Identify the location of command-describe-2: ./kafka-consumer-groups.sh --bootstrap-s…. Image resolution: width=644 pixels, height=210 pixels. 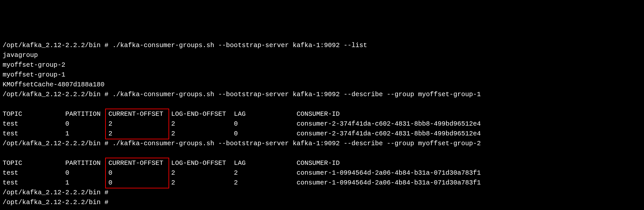
(297, 143).